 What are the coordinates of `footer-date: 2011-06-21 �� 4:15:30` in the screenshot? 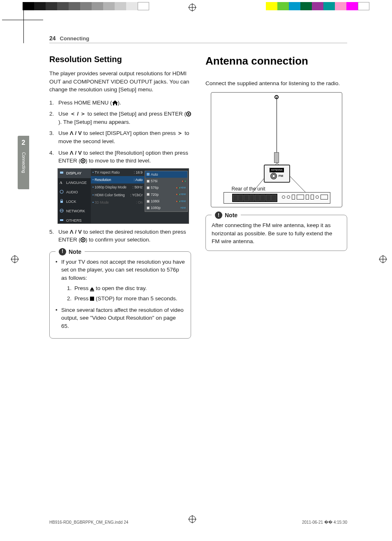 It's located at (325, 522).